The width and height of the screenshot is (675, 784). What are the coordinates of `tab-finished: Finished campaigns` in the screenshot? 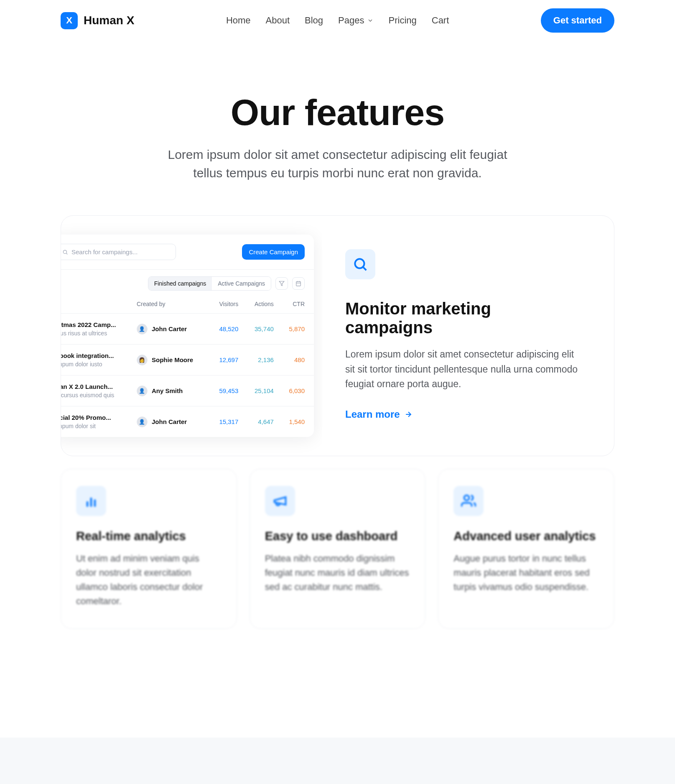 It's located at (181, 283).